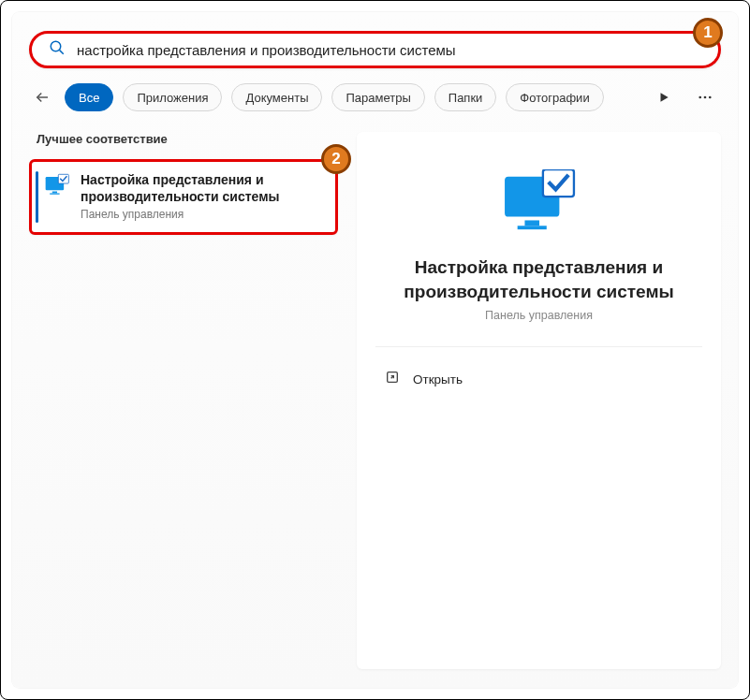 The width and height of the screenshot is (750, 700). What do you see at coordinates (708, 33) in the screenshot?
I see `annotation-badge-1: 1` at bounding box center [708, 33].